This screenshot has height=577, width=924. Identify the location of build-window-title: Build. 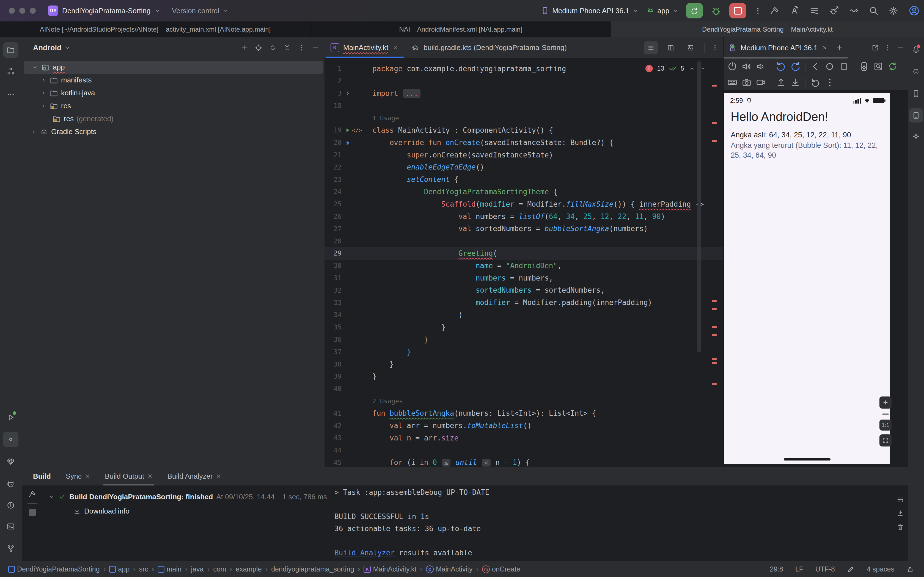
(42, 476).